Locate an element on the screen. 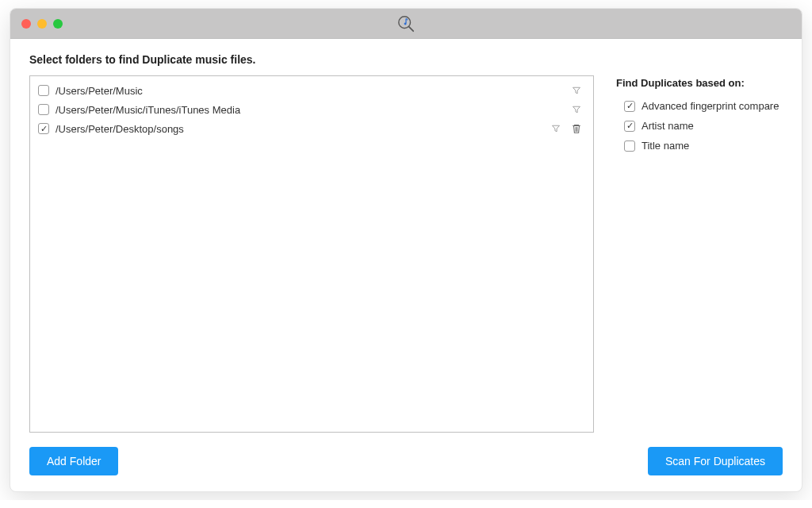  criteria-label: Advanced fingerprint compare is located at coordinates (710, 106).